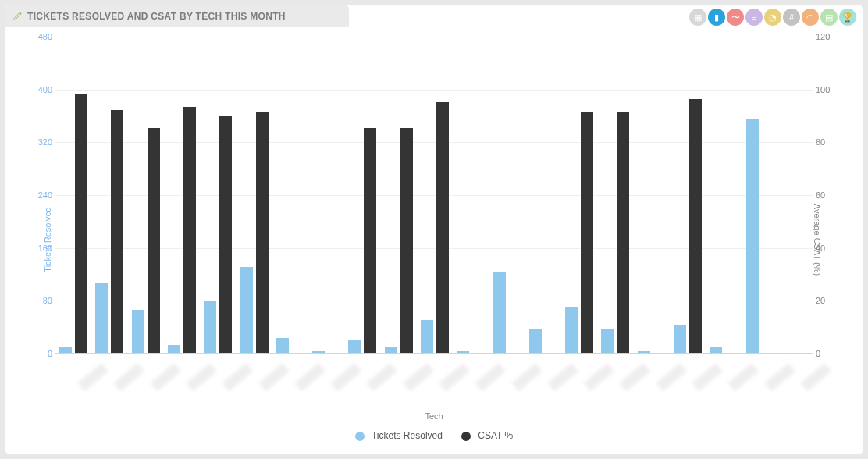  Describe the element at coordinates (434, 416) in the screenshot. I see `x-axis-label: Tech` at that location.